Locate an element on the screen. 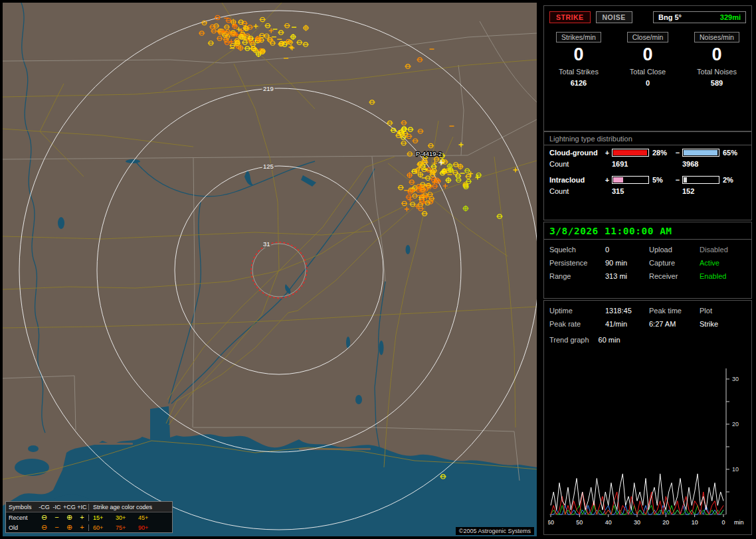  strike-mode-button: STRIKE is located at coordinates (570, 17).